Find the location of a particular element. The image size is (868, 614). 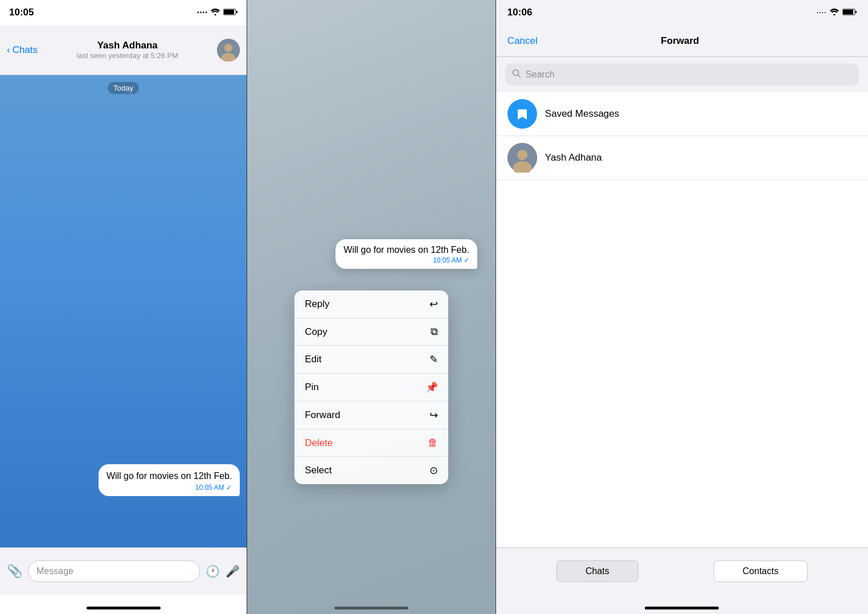

menu-item-pin: Pin 📌 is located at coordinates (371, 387).